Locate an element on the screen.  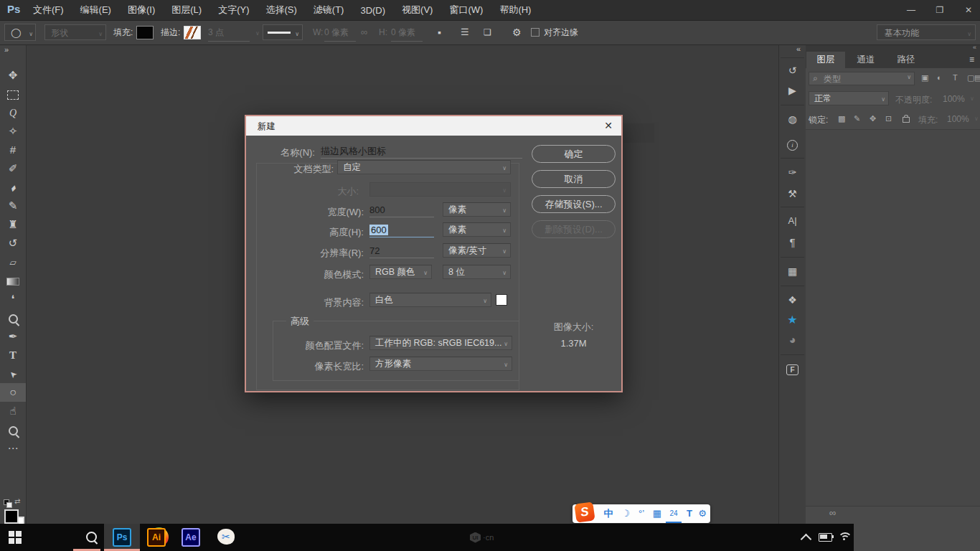
shape-height-field: 0 像素 is located at coordinates (407, 33).